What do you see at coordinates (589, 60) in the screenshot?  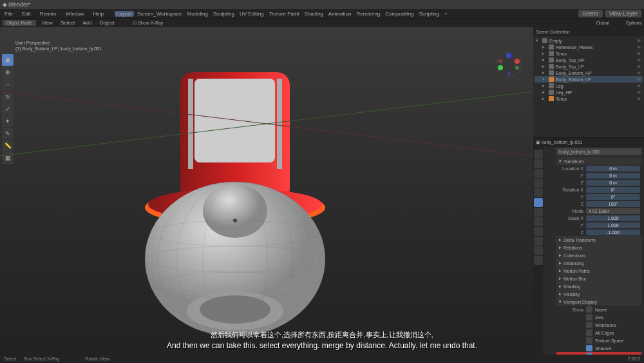 I see `tree-item: ▸Body_Top_HP👁` at bounding box center [589, 60].